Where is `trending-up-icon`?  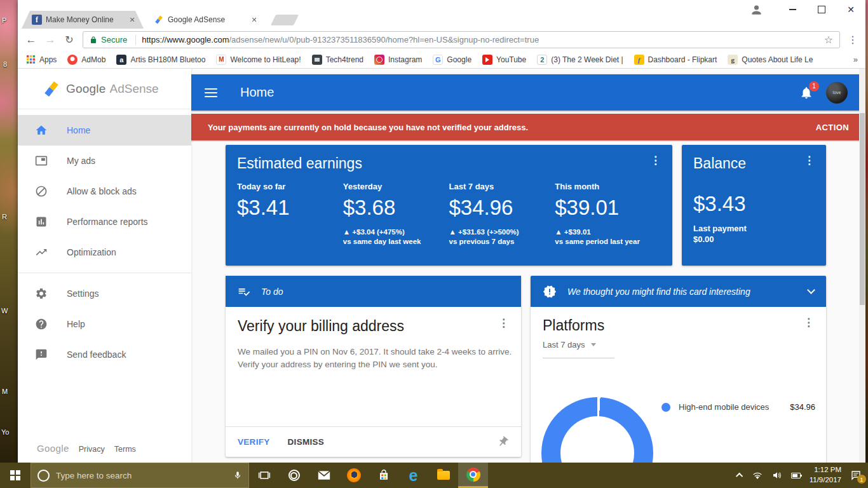
trending-up-icon is located at coordinates (41, 252).